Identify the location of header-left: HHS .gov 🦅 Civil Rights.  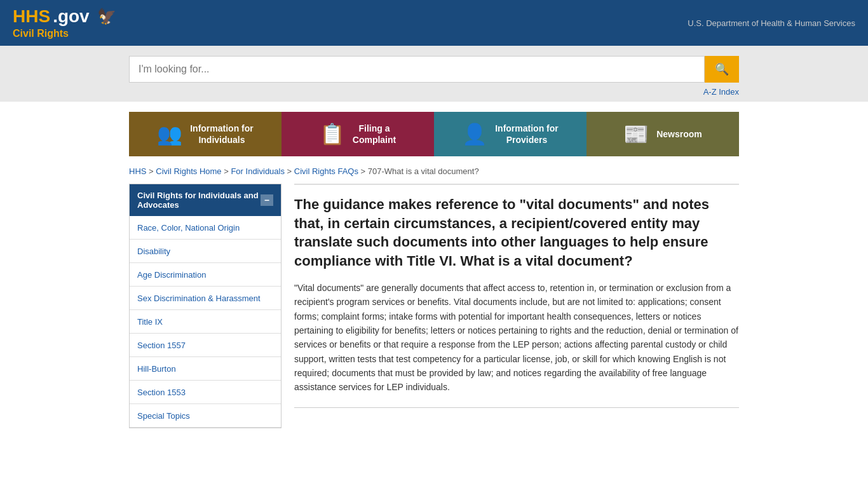
(65, 23).